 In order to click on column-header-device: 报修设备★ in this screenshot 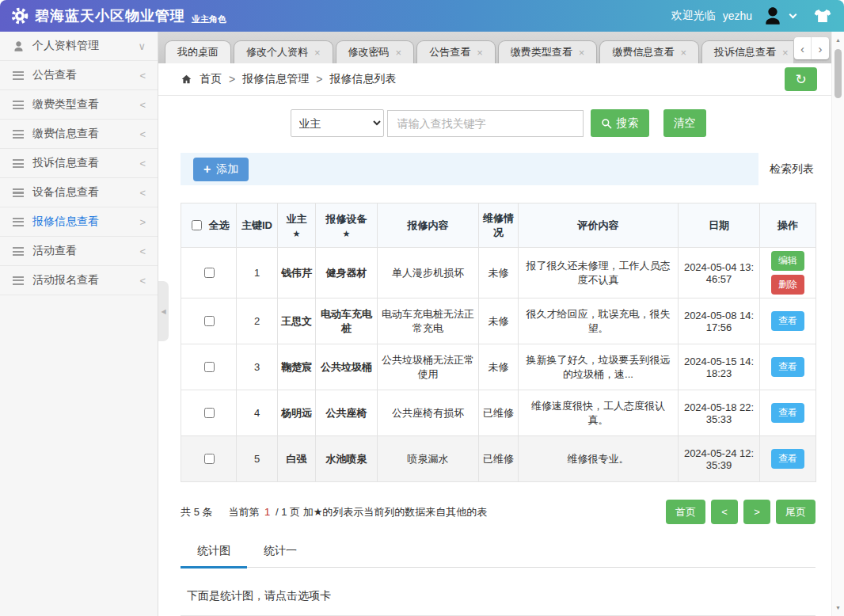, I will do `click(347, 226)`.